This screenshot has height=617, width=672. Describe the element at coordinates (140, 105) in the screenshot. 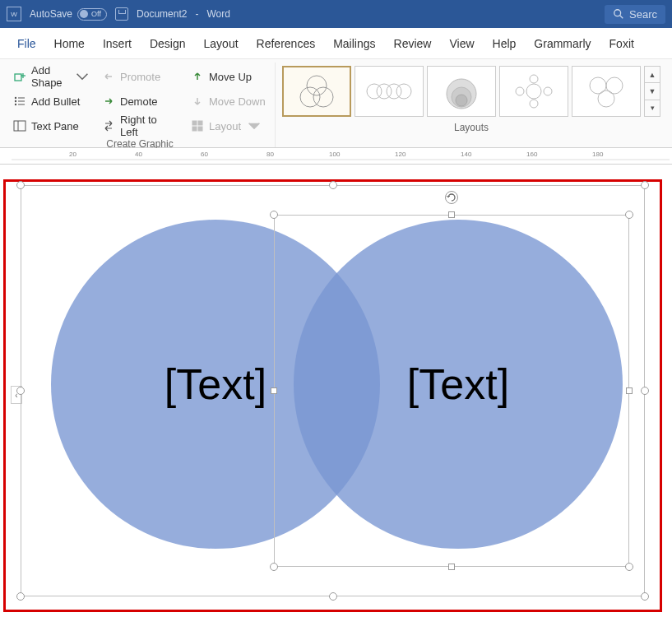

I see `group-create-graphic: Add Shape Add Bullet Text Pane Promote` at that location.